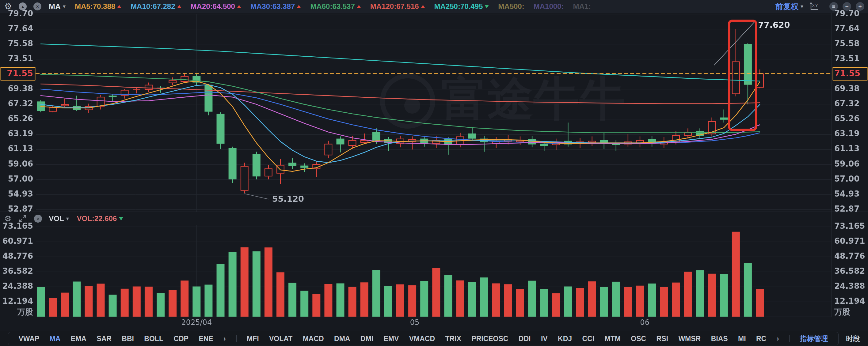 This screenshot has height=346, width=868. Describe the element at coordinates (62, 219) in the screenshot. I see `volume-pane-header: ⚙ ✕ VOL ▾ VOL:22.606` at that location.